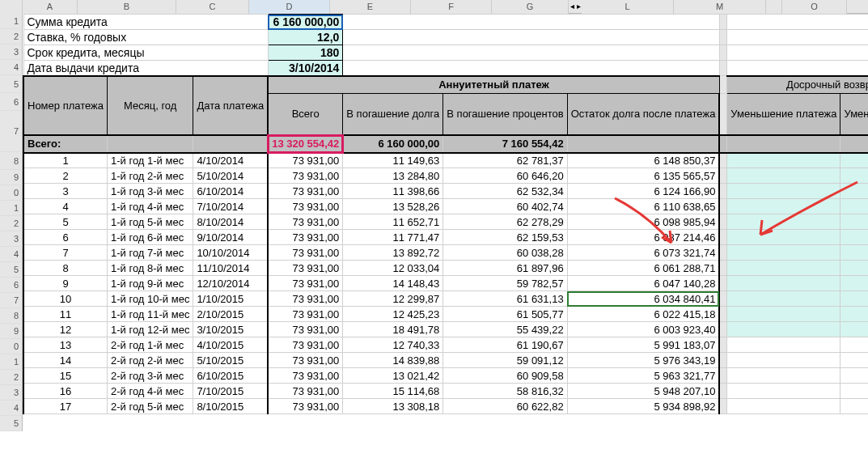  Describe the element at coordinates (231, 299) in the screenshot. I see `cell-date: 1/10/2015` at that location.